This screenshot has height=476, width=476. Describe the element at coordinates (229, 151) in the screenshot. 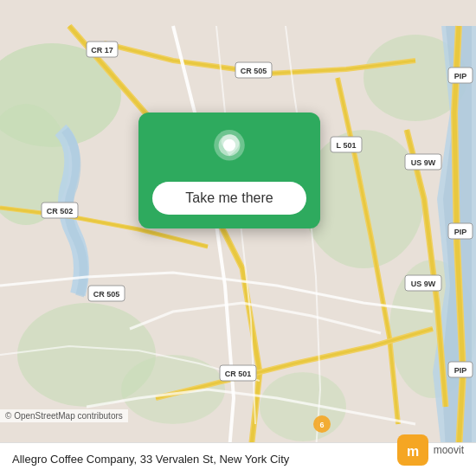

I see `location-pin-icon` at that location.